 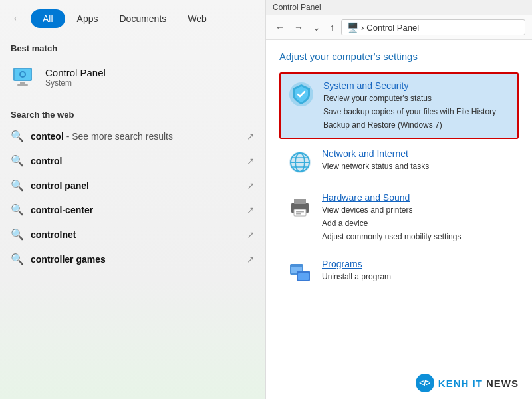 What do you see at coordinates (399, 28) in the screenshot?
I see `address-bar: ← → ⌄ ↑ 🖥️ › Control Panel` at bounding box center [399, 28].